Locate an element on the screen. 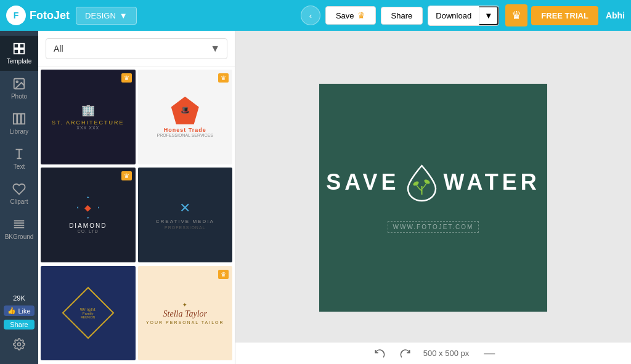 This screenshot has height=364, width=631. template-card-5: Wright Family REUNION is located at coordinates (88, 313).